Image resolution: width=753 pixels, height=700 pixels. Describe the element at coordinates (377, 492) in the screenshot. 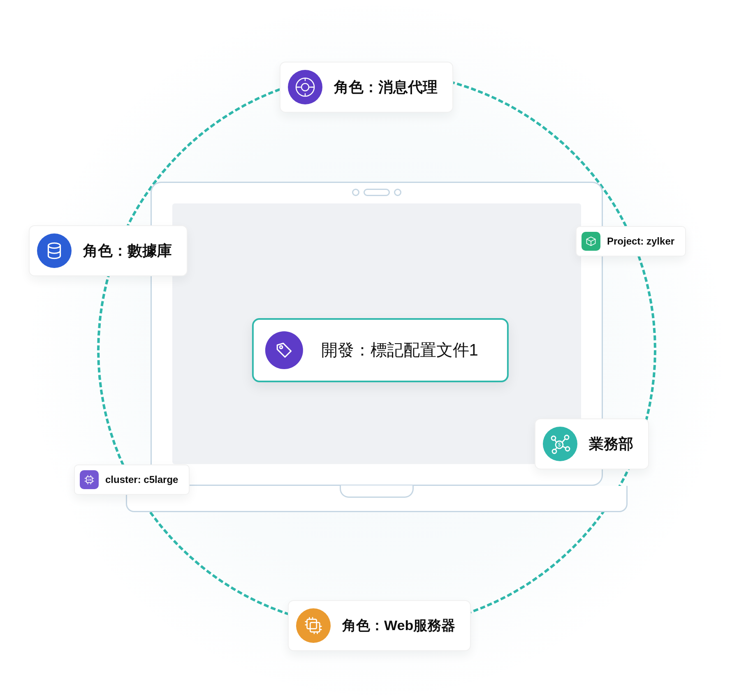

I see `laptop-hinge` at that location.